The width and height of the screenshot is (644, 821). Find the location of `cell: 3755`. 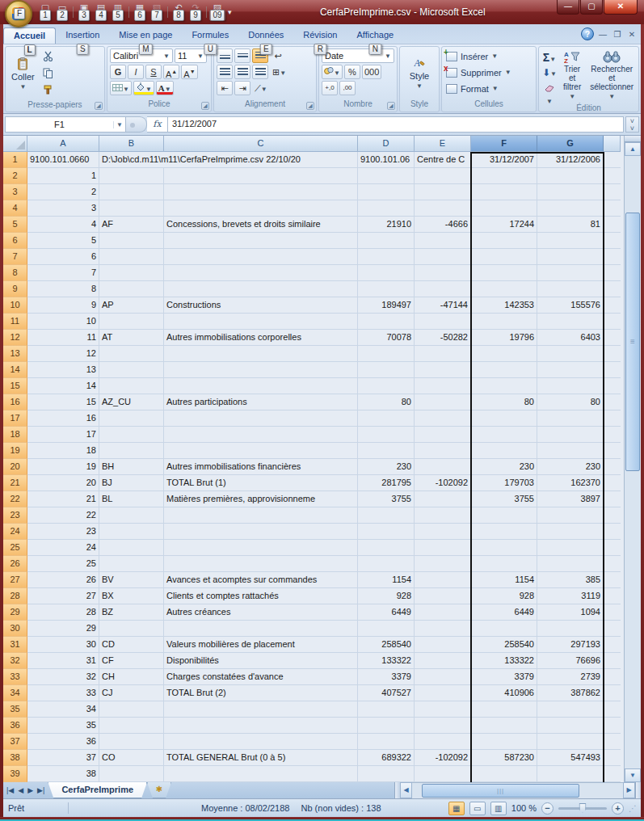

cell: 3755 is located at coordinates (386, 499).